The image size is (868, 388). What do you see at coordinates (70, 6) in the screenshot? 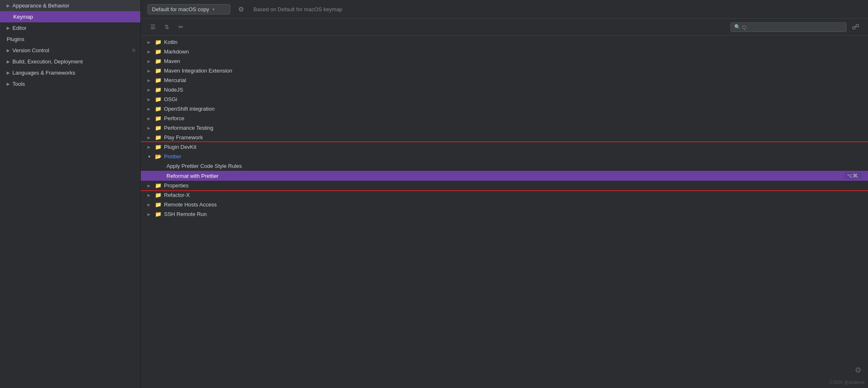
I see `sidebar-item-appearance: ▶ Appearance & Behavior` at bounding box center [70, 6].